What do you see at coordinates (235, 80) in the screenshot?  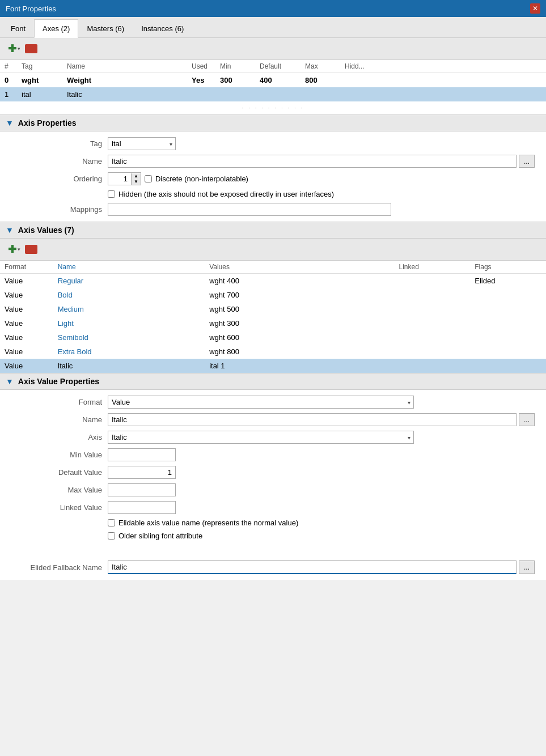 I see `row-min: 300` at bounding box center [235, 80].